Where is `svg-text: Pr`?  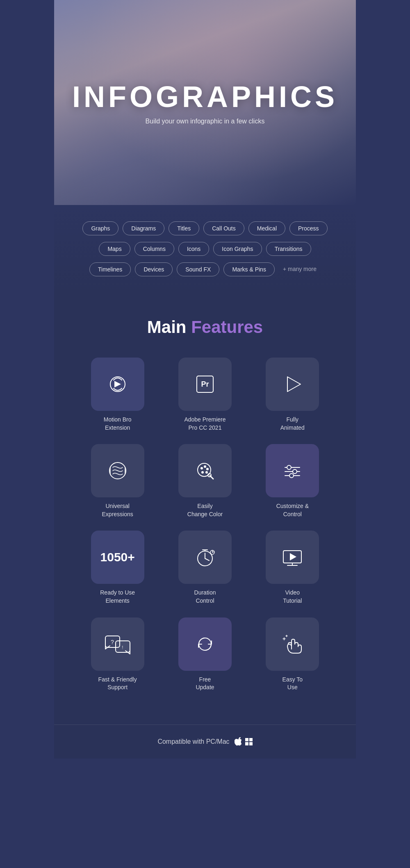 svg-text: Pr is located at coordinates (205, 384).